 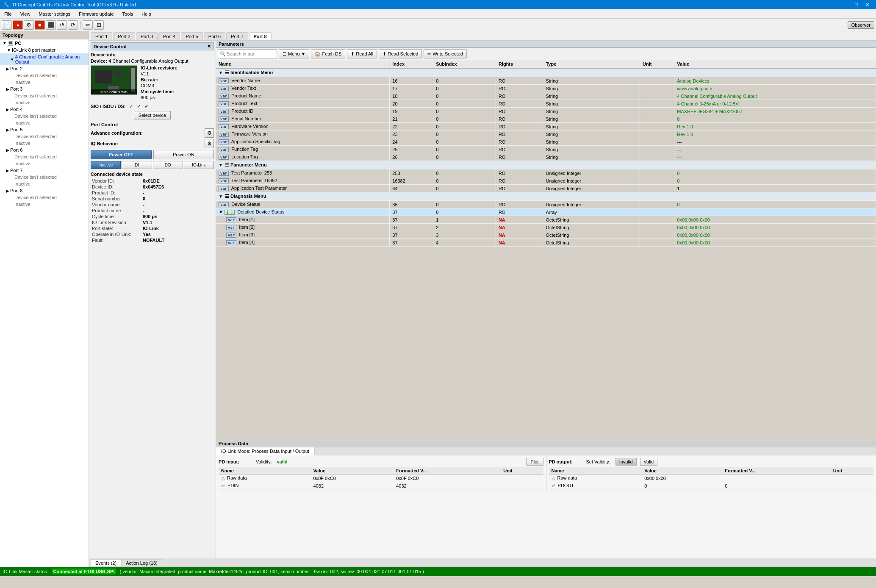 What do you see at coordinates (8, 150) in the screenshot?
I see `tree-icon-port6: ▶` at bounding box center [8, 150].